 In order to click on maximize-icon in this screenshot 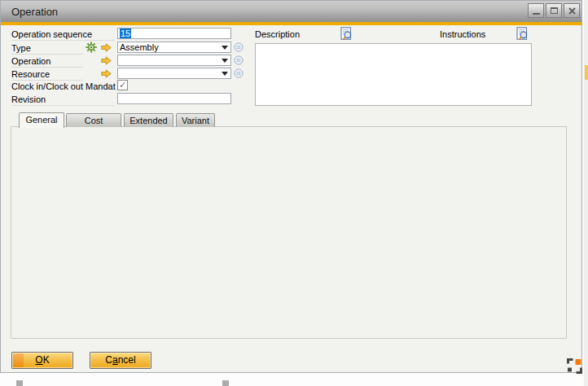, I will do `click(554, 11)`.